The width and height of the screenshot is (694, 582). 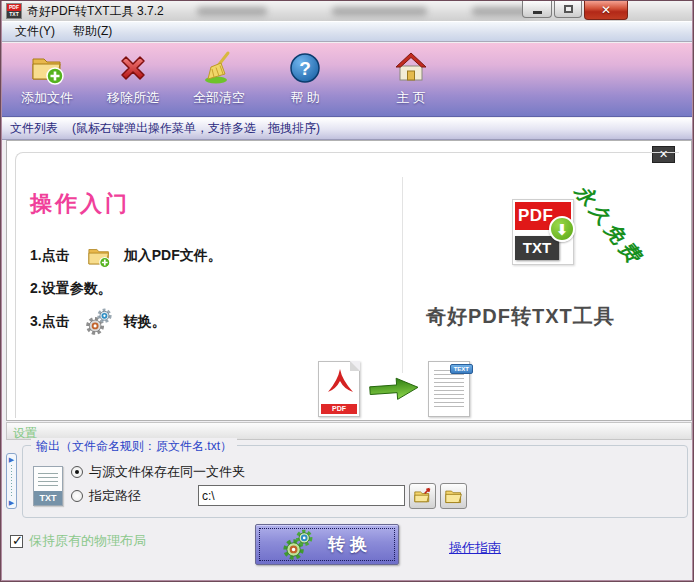 What do you see at coordinates (609, 225) in the screenshot?
I see `free-banner: 永久免费` at bounding box center [609, 225].